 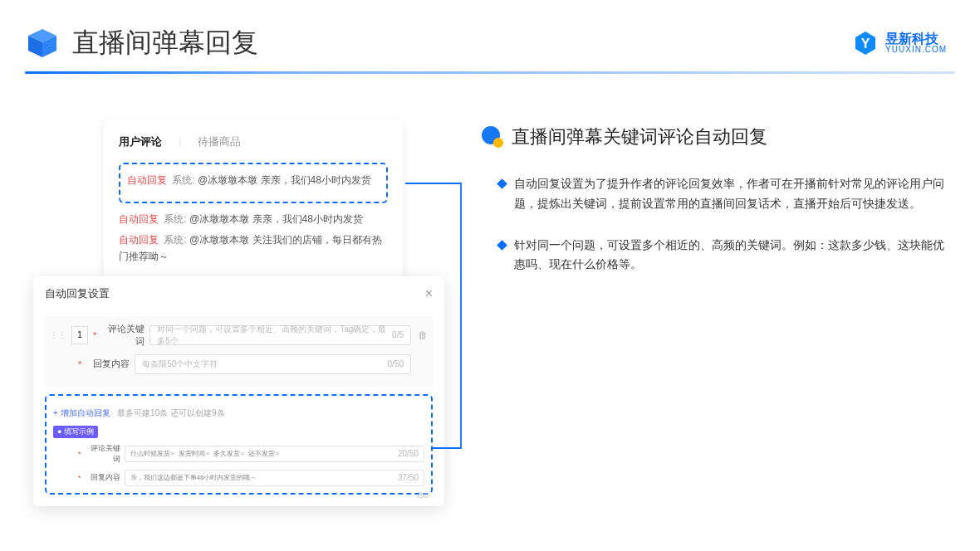 I want to click on bullet-list: 自动回复设置为了提升作者的评论回复效率，作者可在开播前针对常见的评论用户问题，提…, so click(x=714, y=224).